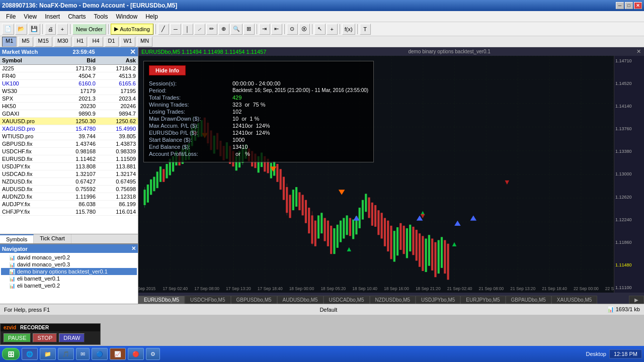 The image size is (644, 362). What do you see at coordinates (69, 122) in the screenshot?
I see `market-watch-row: XAUUSD.pro 1250.30 1250.62` at bounding box center [69, 122].